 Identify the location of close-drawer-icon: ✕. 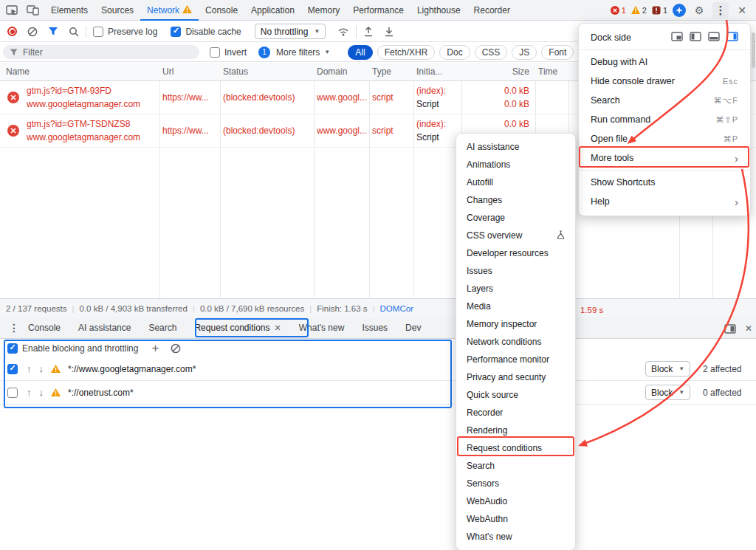
(749, 329).